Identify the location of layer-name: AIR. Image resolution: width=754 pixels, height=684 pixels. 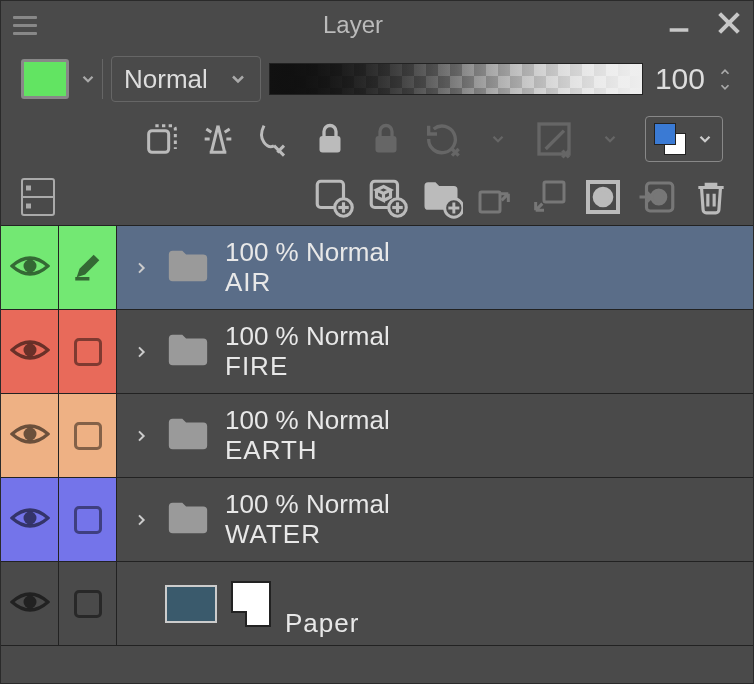
(308, 283).